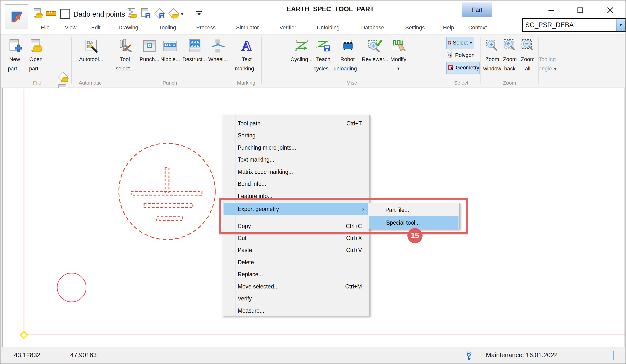 Image resolution: width=626 pixels, height=364 pixels. What do you see at coordinates (170, 46) in the screenshot?
I see `nibble-icon` at bounding box center [170, 46].